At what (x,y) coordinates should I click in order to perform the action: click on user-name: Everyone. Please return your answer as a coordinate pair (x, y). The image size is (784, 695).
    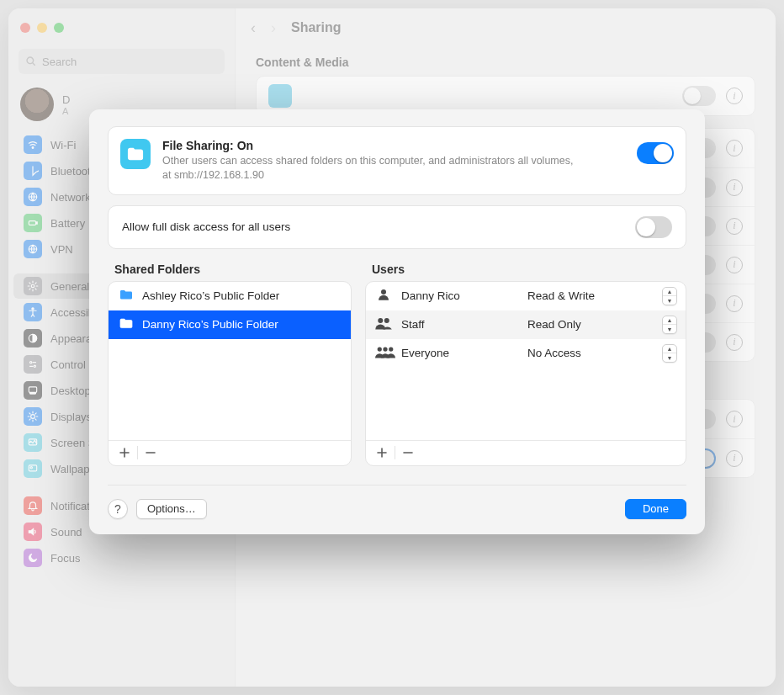
    Looking at the image, I should click on (460, 353).